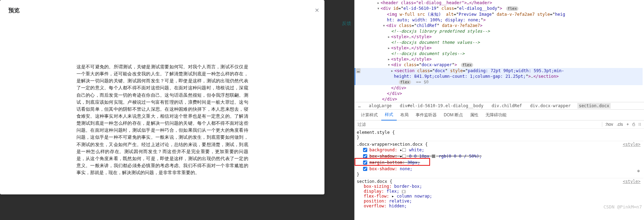 The width and height of the screenshot is (644, 220). I want to click on tree-node: ▸<header class="el-dialog__header">…</he…, so click(499, 3).